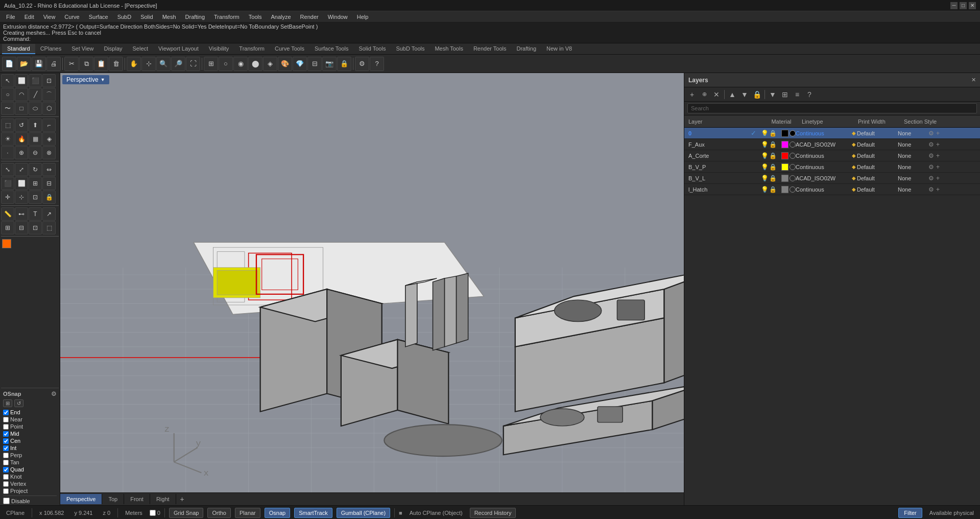 This screenshot has width=980, height=519. I want to click on osnap-disable-checkbox, so click(6, 501).